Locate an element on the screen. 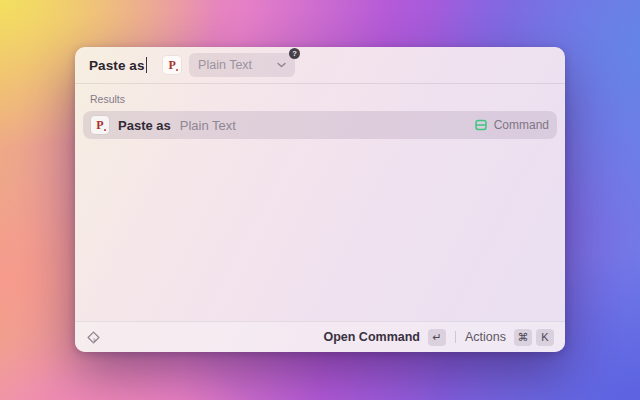 The height and width of the screenshot is (400, 640). results-section-label: Results is located at coordinates (320, 98).